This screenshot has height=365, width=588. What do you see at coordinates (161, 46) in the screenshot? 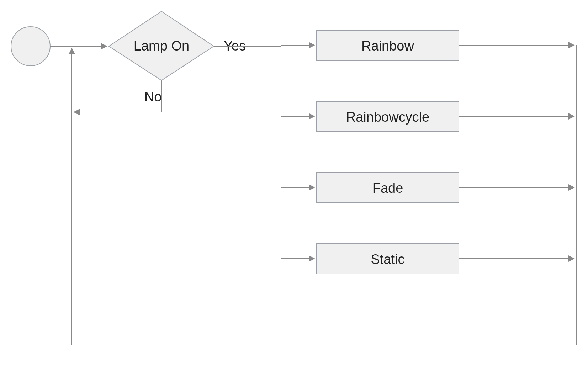
I see `decision-label: Lamp On` at bounding box center [161, 46].